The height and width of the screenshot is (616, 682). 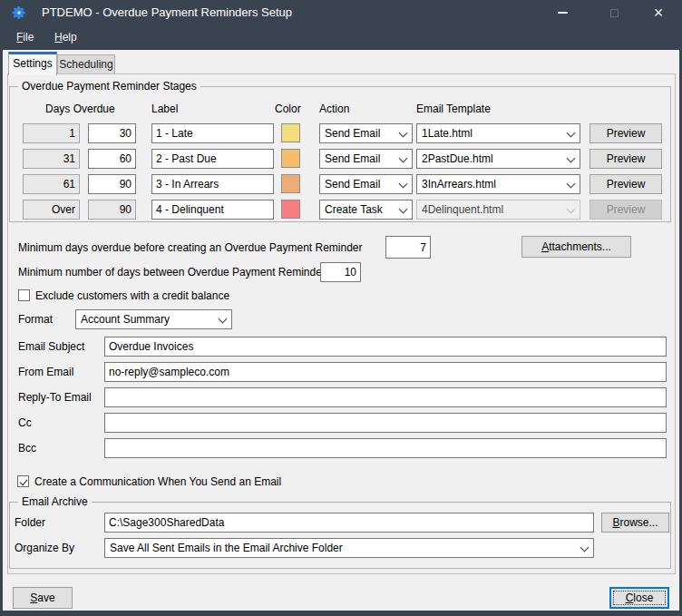 What do you see at coordinates (125, 319) in the screenshot?
I see `format-value: Account Summary` at bounding box center [125, 319].